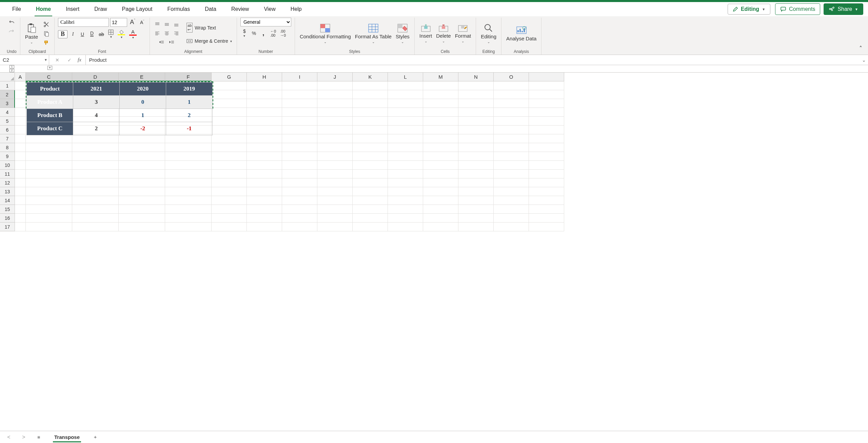 The height and width of the screenshot is (443, 868). What do you see at coordinates (57, 60) in the screenshot?
I see `cancel-formula-button: ✕` at bounding box center [57, 60].